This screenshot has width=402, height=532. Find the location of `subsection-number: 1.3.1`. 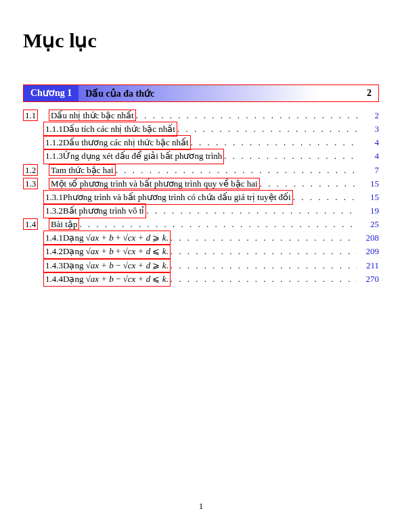

subsection-number: 1.3.1 is located at coordinates (54, 197).